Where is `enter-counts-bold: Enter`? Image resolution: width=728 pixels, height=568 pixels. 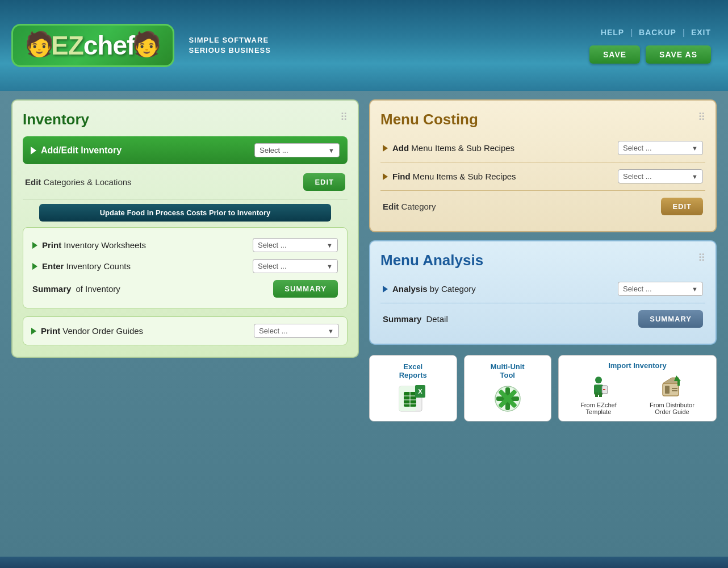 enter-counts-bold: Enter is located at coordinates (53, 266).